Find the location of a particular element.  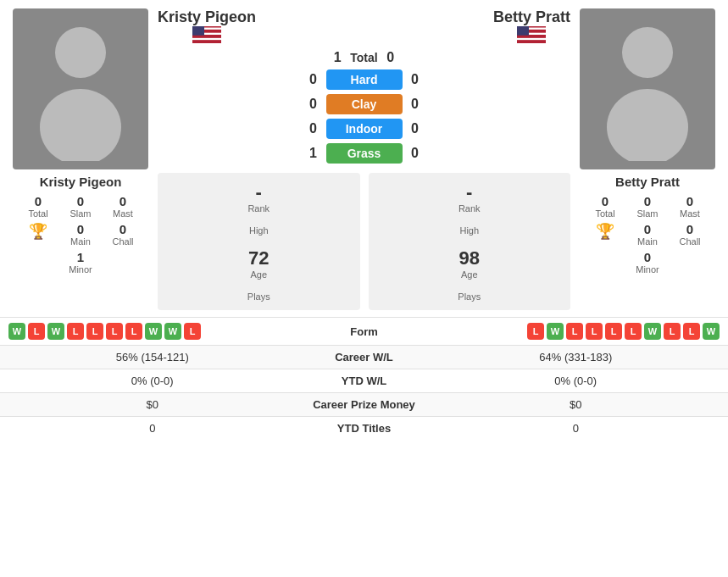

trophy-icon-left: 🏆 is located at coordinates (38, 231).